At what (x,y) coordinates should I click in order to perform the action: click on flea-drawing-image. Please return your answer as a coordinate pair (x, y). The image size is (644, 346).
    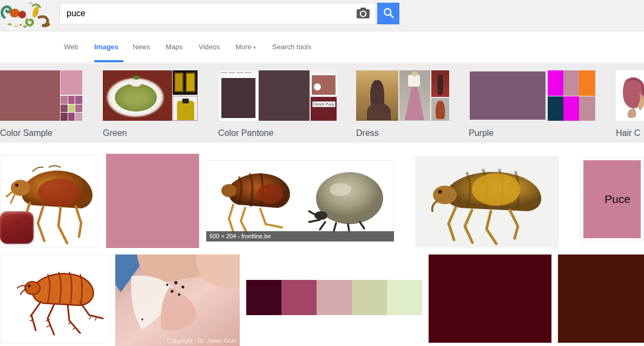
    Looking at the image, I should click on (55, 299).